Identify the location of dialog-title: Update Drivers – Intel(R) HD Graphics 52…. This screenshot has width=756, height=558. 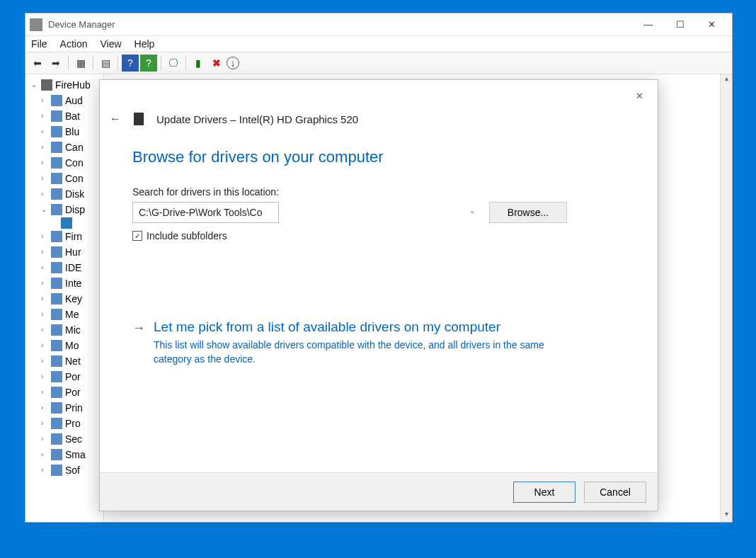
(258, 119).